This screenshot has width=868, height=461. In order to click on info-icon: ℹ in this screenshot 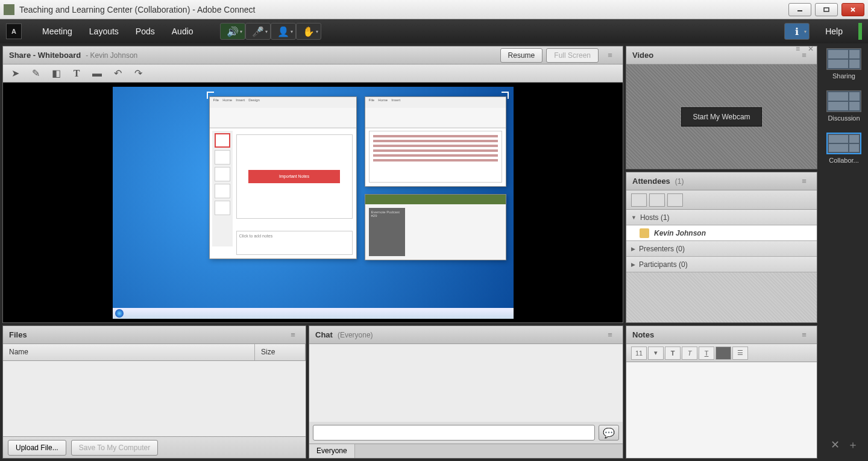, I will do `click(797, 31)`.